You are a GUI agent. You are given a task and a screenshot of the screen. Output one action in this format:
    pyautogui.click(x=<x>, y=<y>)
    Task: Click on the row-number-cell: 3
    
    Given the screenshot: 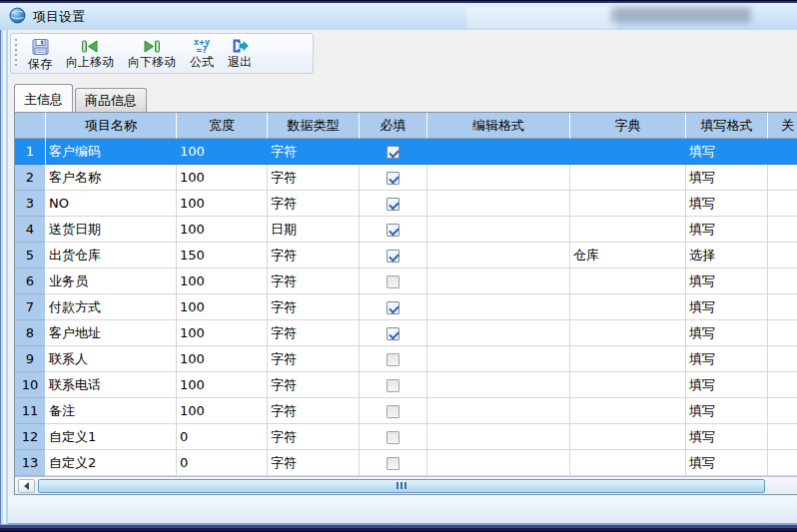 What is the action you would take?
    pyautogui.click(x=30, y=204)
    